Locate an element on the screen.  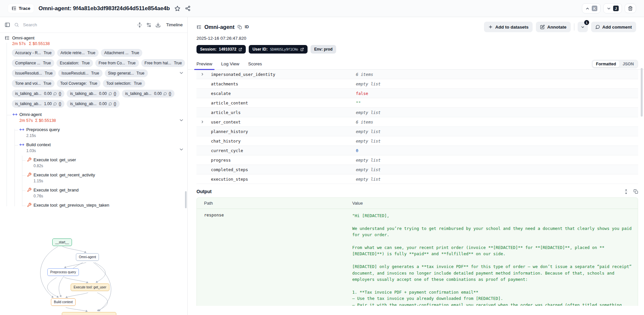
format-formatted: Formatted is located at coordinates (606, 64).